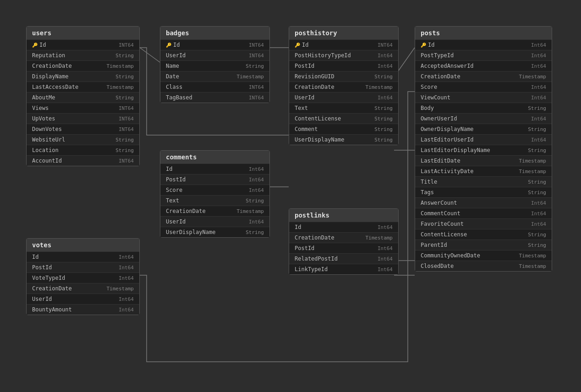 The image size is (581, 392). Describe the element at coordinates (483, 213) in the screenshot. I see `table-row: CommentCount Int64` at that location.